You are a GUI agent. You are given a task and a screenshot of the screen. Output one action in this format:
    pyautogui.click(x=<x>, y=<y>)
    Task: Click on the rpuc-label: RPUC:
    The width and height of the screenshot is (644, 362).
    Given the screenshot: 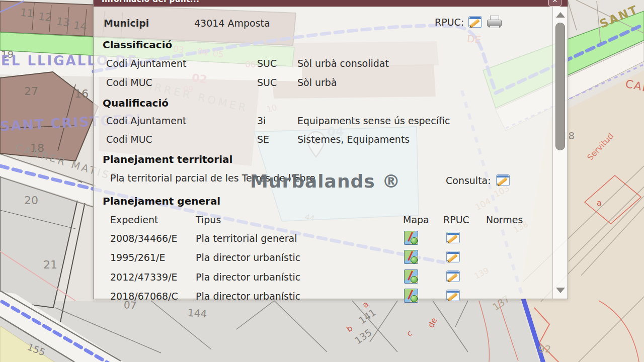 What is the action you would take?
    pyautogui.click(x=449, y=22)
    